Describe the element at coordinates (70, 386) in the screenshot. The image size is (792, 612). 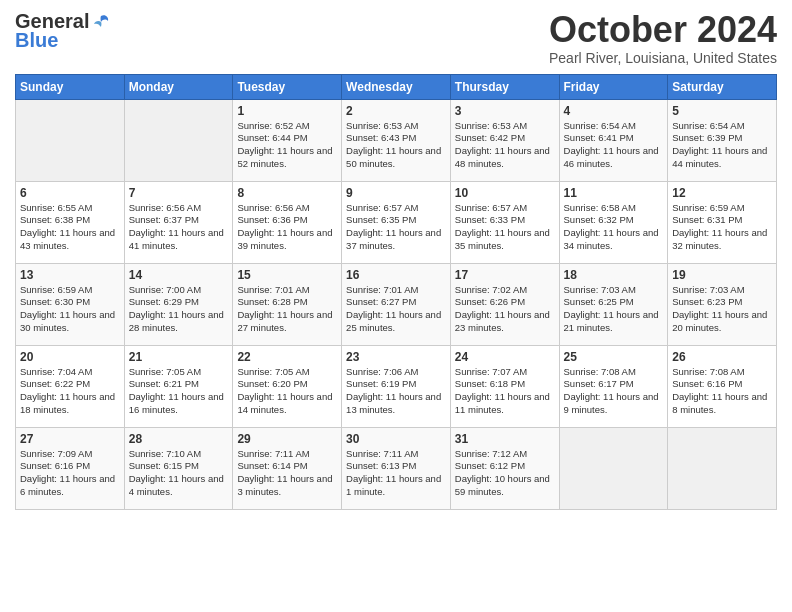
I see `calendar-cell: 20 Sunrise: 7:04 AMSunset: 6:22 PMDaylig…` at that location.